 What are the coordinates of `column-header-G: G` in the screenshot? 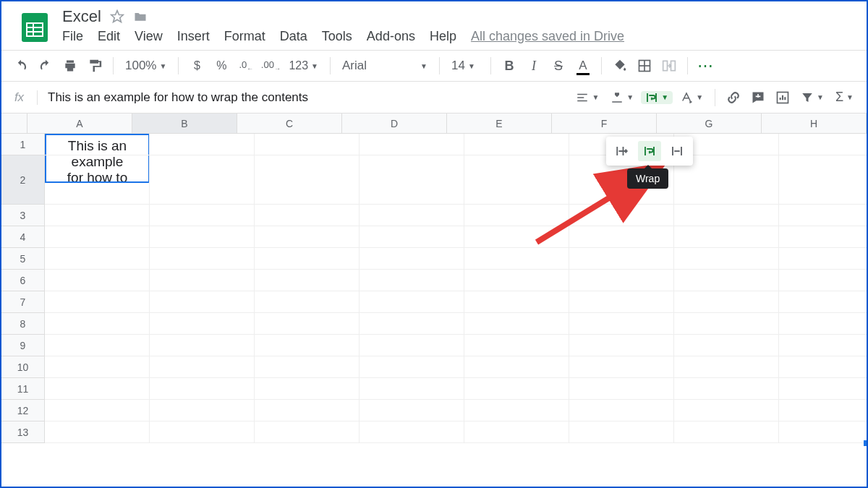 It's located at (709, 124).